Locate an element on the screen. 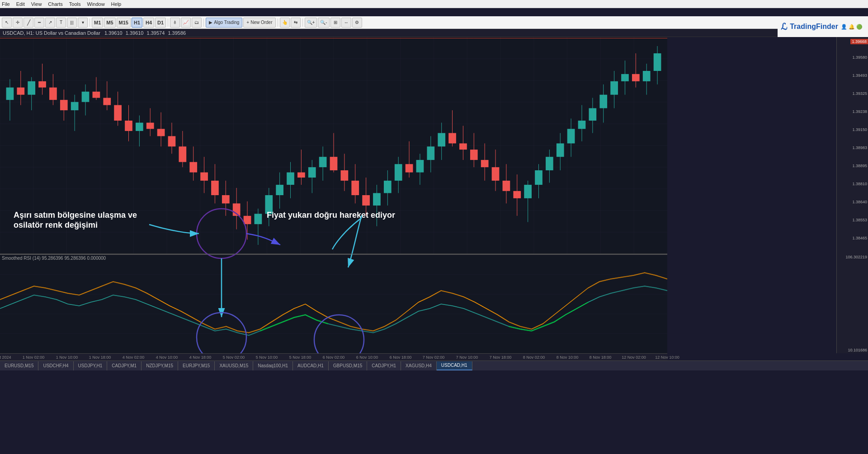 The height and width of the screenshot is (454, 868). chart-tab-eurusdm15: EURUSD,M15 is located at coordinates (19, 366).